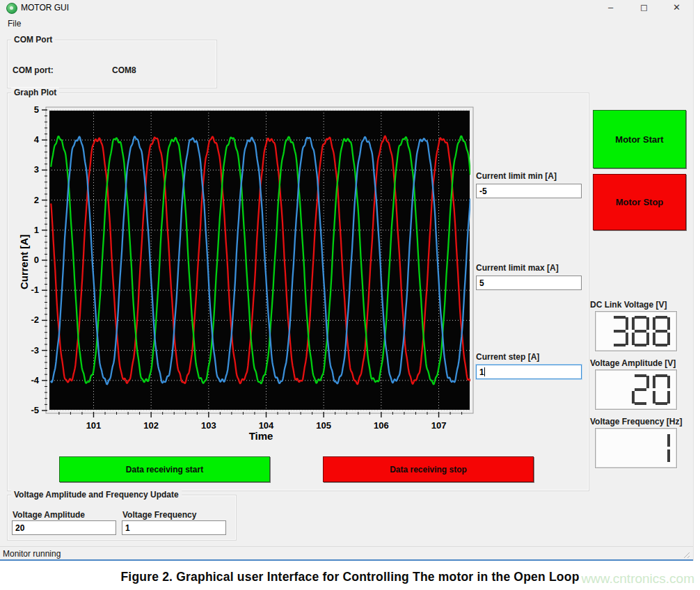 The image size is (700, 590). I want to click on svg-text: 1, so click(36, 230).